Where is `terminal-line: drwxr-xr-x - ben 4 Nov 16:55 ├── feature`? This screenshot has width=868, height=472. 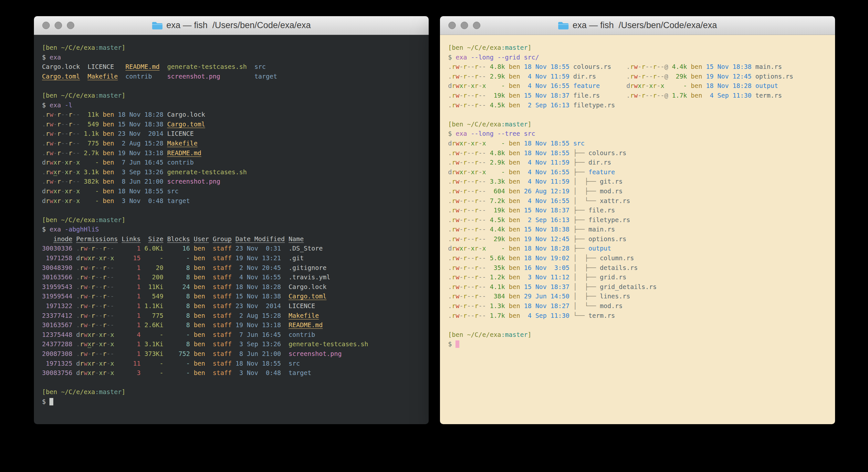
terminal-line: drwxr-xr-x - ben 4 Nov 16:55 ├── feature is located at coordinates (642, 172).